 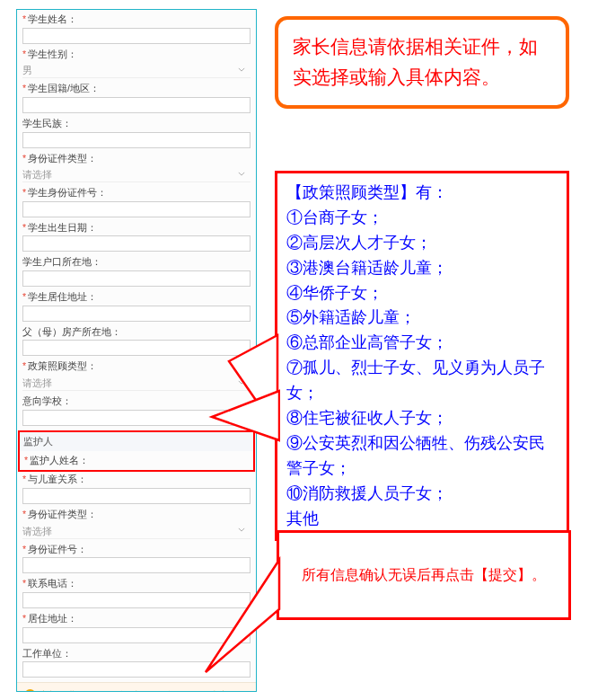 What do you see at coordinates (136, 619) in the screenshot?
I see `label-guardian-address: *居住地址：` at bounding box center [136, 619].